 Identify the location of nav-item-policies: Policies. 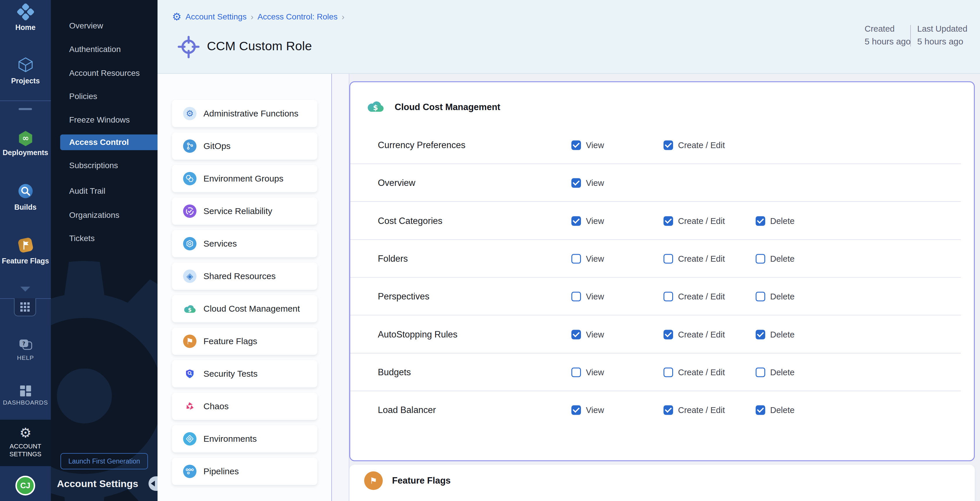
(104, 97).